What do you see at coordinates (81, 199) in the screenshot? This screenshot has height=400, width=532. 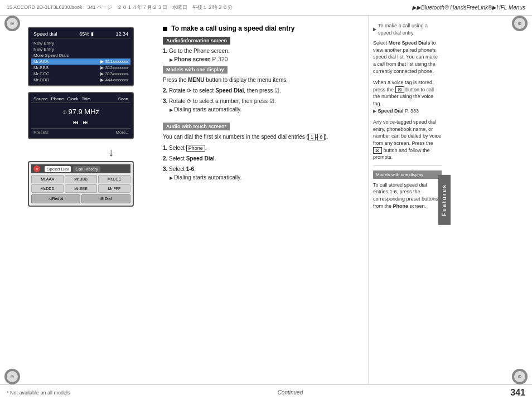 I see `screen3-bottom-buttons: ◁ Redial ⊞ Dial` at bounding box center [81, 199].